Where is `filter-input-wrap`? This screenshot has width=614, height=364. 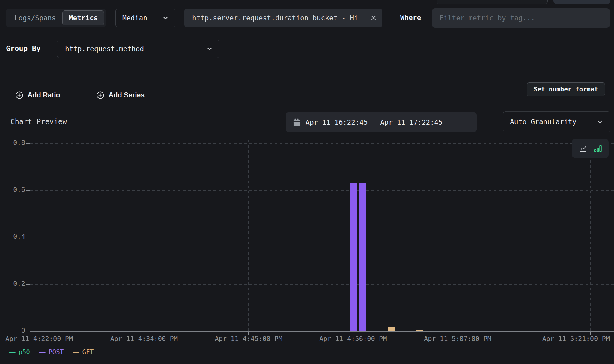
filter-input-wrap is located at coordinates (521, 18).